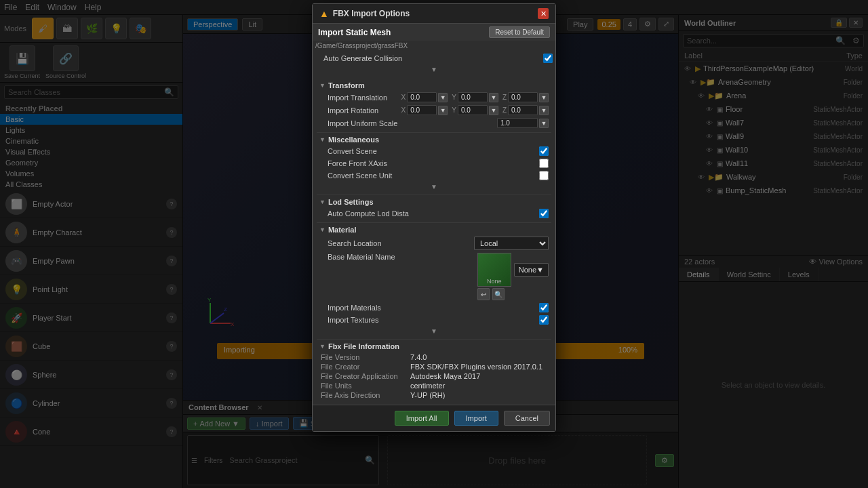  Describe the element at coordinates (513, 270) in the screenshot. I see `fbx-base-material-preview-row: None None ▼` at that location.